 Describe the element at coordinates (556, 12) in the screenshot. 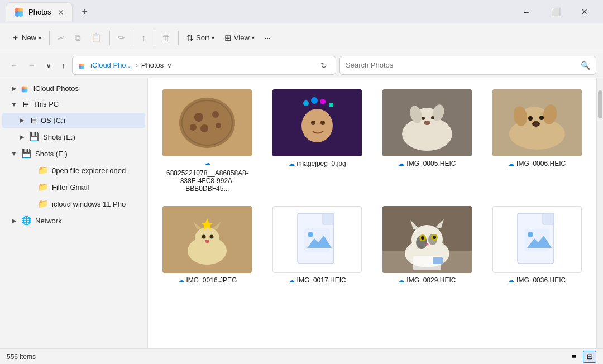

I see `maximize-button: ⬜` at that location.